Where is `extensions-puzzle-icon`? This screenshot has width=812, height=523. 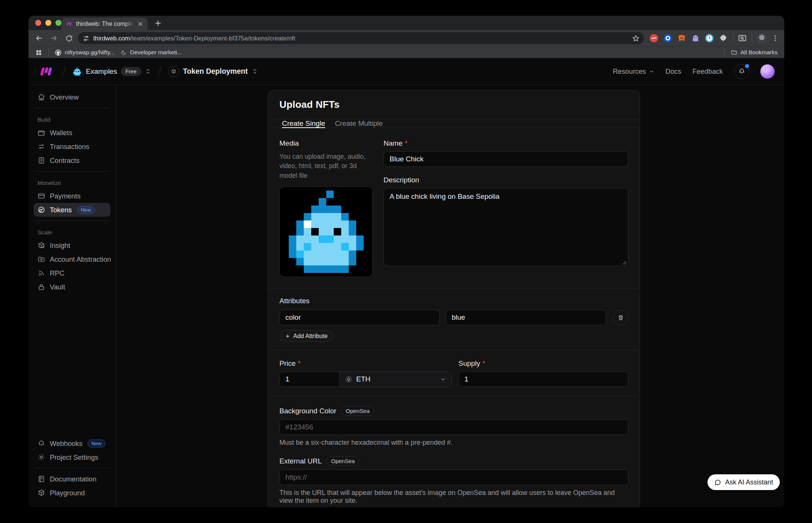 extensions-puzzle-icon is located at coordinates (723, 38).